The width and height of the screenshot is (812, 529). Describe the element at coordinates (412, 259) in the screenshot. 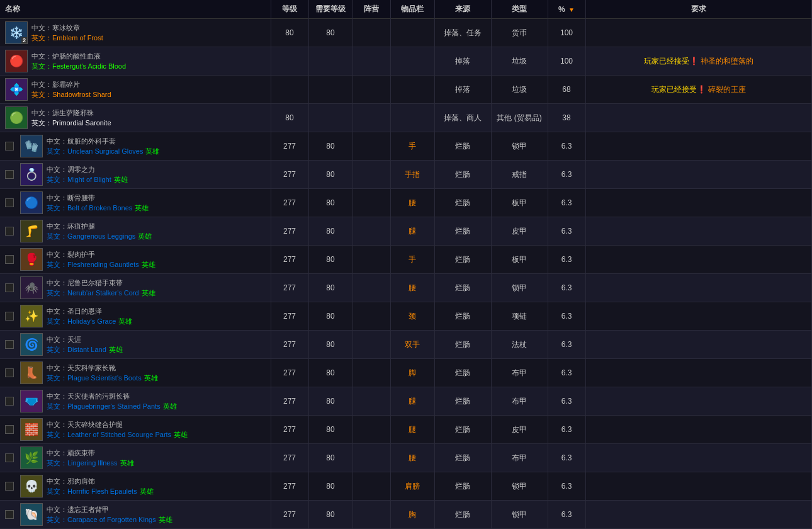

I see `slot-text: 手` at that location.